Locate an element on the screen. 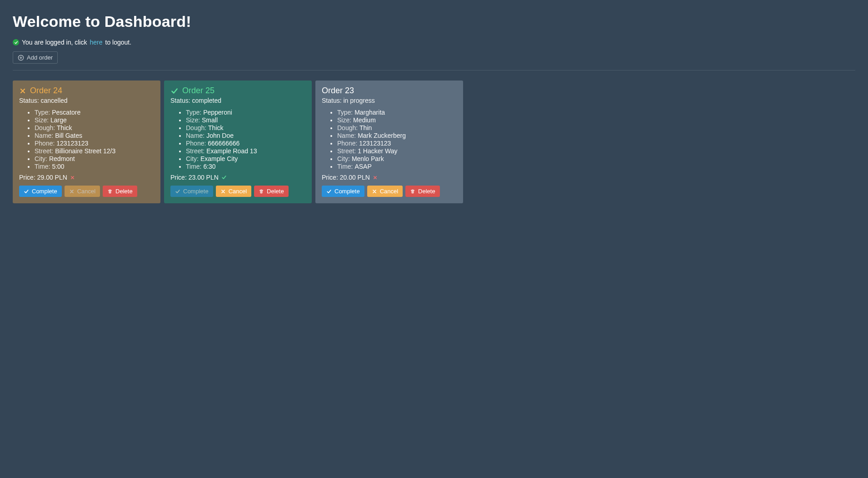 Image resolution: width=868 pixels, height=478 pixels. detail-name: Name: Mark Zuckerberg is located at coordinates (397, 136).